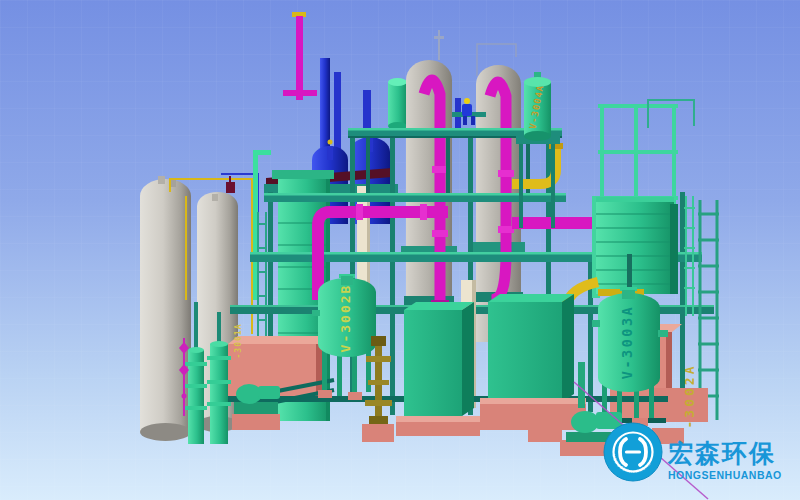 The image size is (800, 500). I want to click on logo-cn-text: 宏森环保, so click(722, 454).